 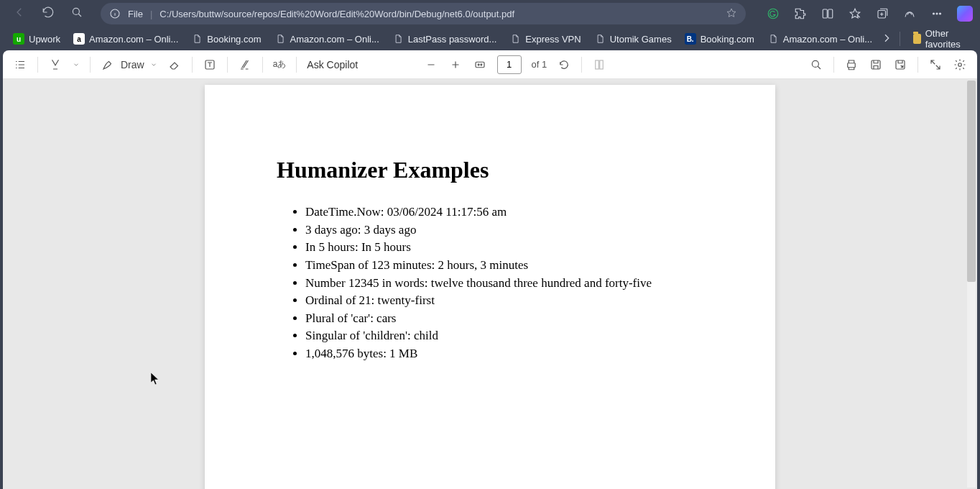 I want to click on back-button, so click(x=19, y=14).